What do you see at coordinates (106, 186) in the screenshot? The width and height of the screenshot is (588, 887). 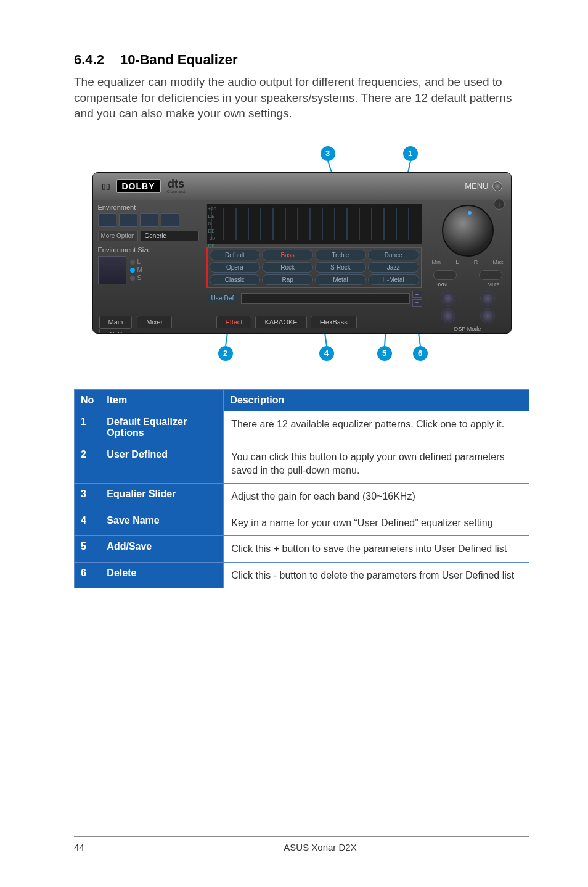 I see `dolby-logo-prefix: ▯▯` at bounding box center [106, 186].